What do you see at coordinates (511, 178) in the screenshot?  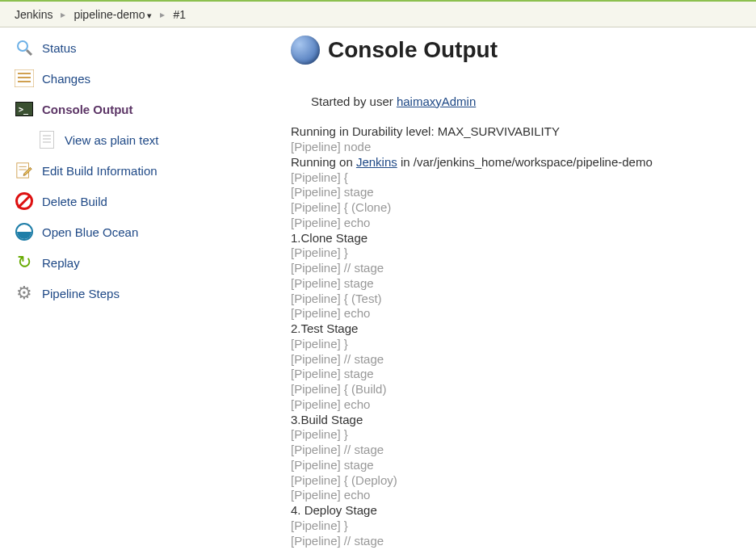 I see `console-line: [Pipeline] {` at bounding box center [511, 178].